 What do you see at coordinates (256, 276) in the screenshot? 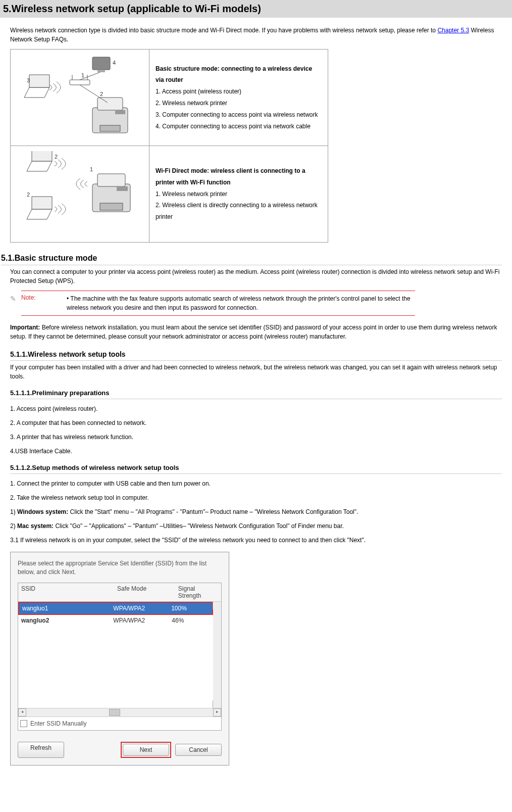
I see `para-5-1: You can connect a computer to your print…` at bounding box center [256, 276].